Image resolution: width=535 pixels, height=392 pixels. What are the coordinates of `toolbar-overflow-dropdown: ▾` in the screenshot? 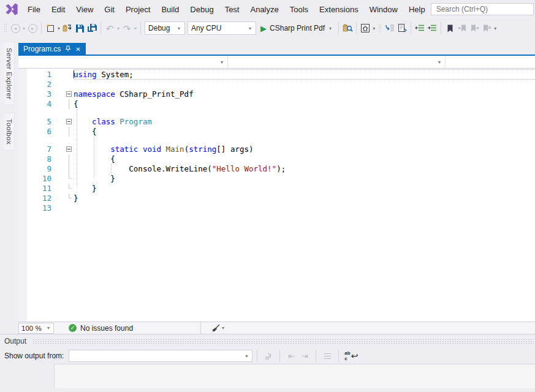 It's located at (495, 28).